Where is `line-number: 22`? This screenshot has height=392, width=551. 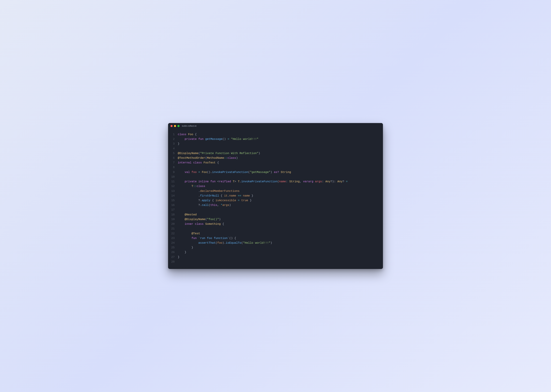 line-number: 22 is located at coordinates (171, 234).